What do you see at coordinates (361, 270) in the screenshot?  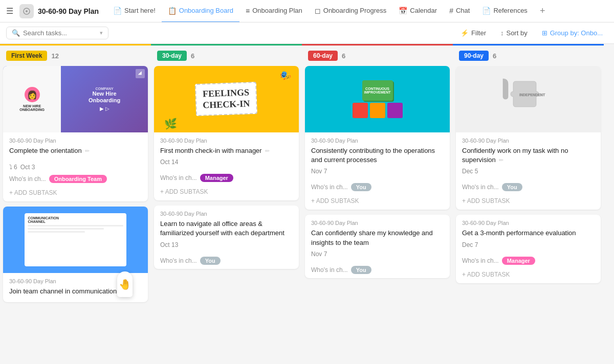 I see `tag-you-knowledge: You` at bounding box center [361, 270].